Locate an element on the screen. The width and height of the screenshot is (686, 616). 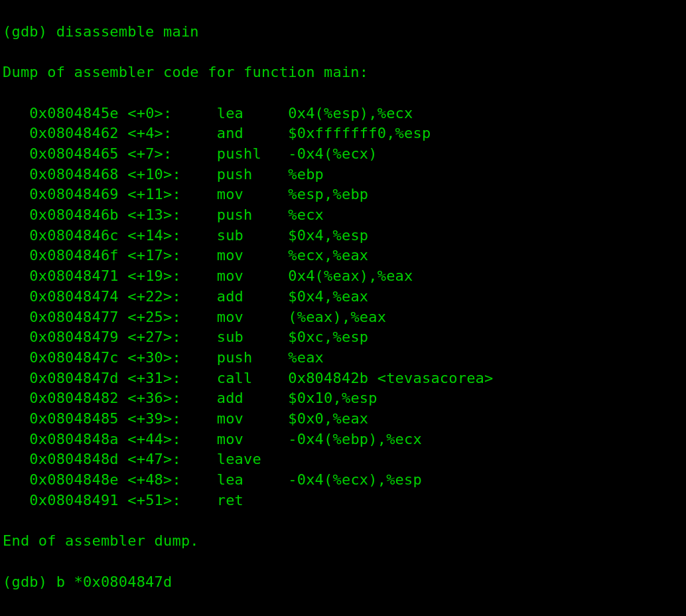
instr-offset: <+10>: is located at coordinates (172, 174).